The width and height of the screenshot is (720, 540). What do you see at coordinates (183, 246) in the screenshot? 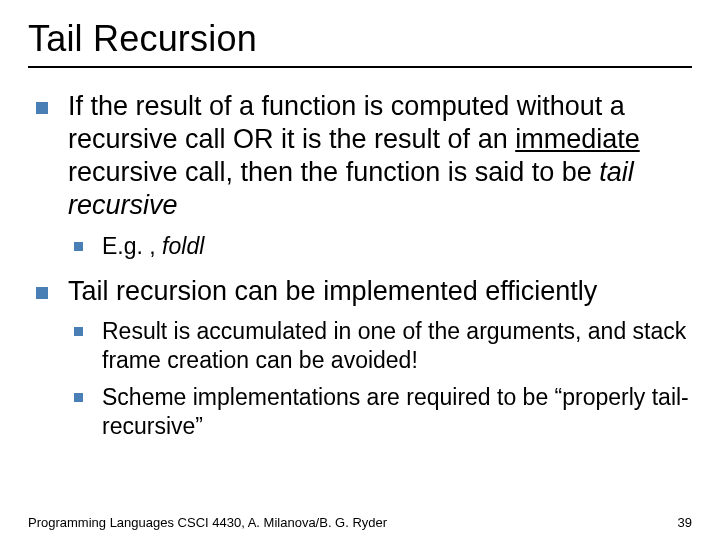
I see `text-italic: foldl` at bounding box center [183, 246].